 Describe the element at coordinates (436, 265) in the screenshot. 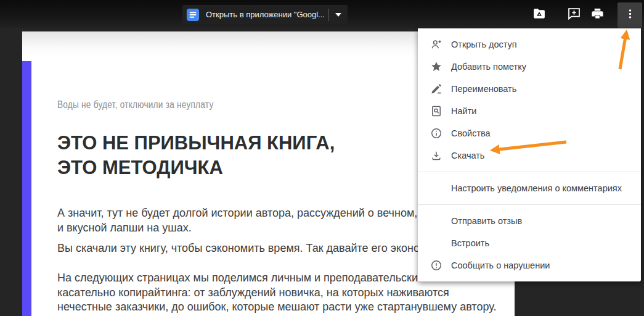

I see `report-icon` at that location.